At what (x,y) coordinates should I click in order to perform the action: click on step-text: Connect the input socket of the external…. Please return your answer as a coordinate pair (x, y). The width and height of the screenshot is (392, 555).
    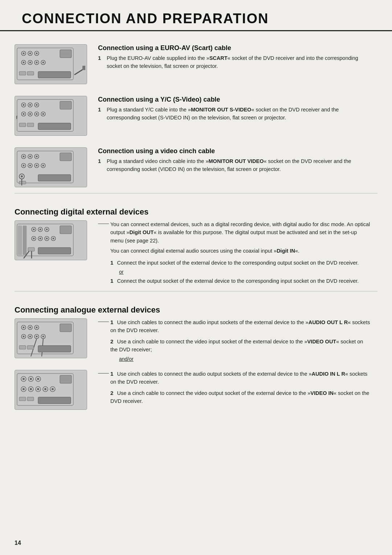
    Looking at the image, I should click on (238, 263).